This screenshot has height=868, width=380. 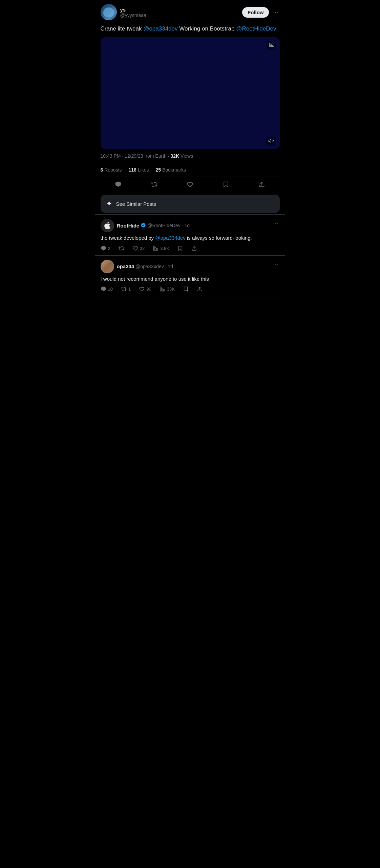 I want to click on comment-text-part-1-roothide: the tweak developed by, so click(x=128, y=238).